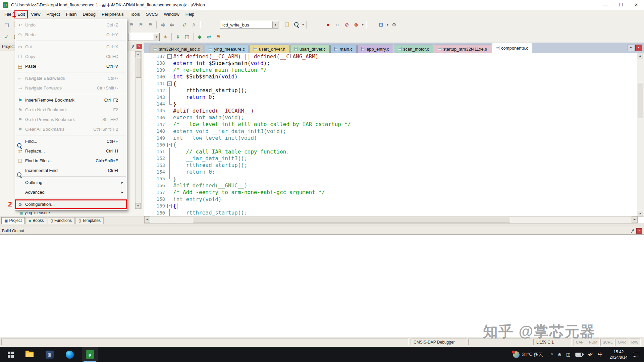  What do you see at coordinates (343, 49) in the screenshot?
I see `tab-main-c: main.c` at bounding box center [343, 49].